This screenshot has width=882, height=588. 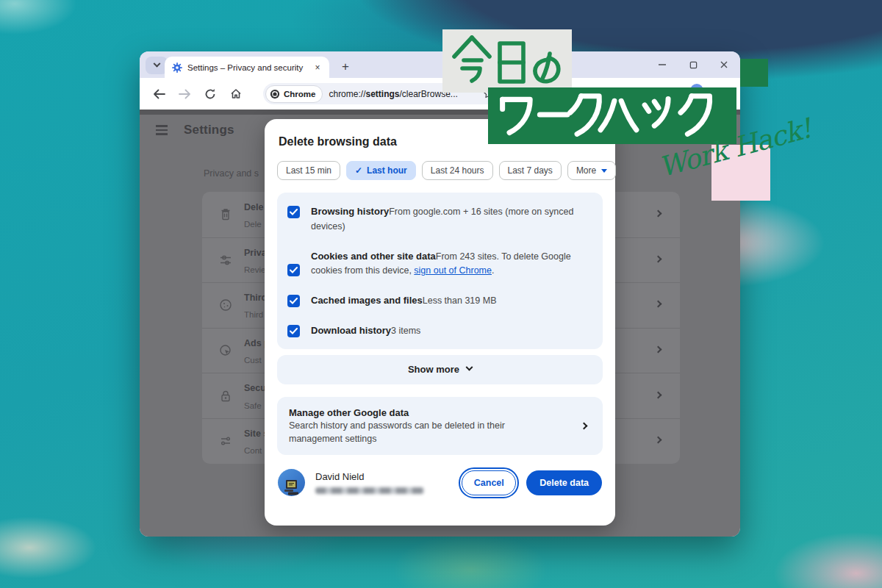 What do you see at coordinates (440, 482) in the screenshot?
I see `dialog-footer: David Nield Cancel Delete data` at bounding box center [440, 482].